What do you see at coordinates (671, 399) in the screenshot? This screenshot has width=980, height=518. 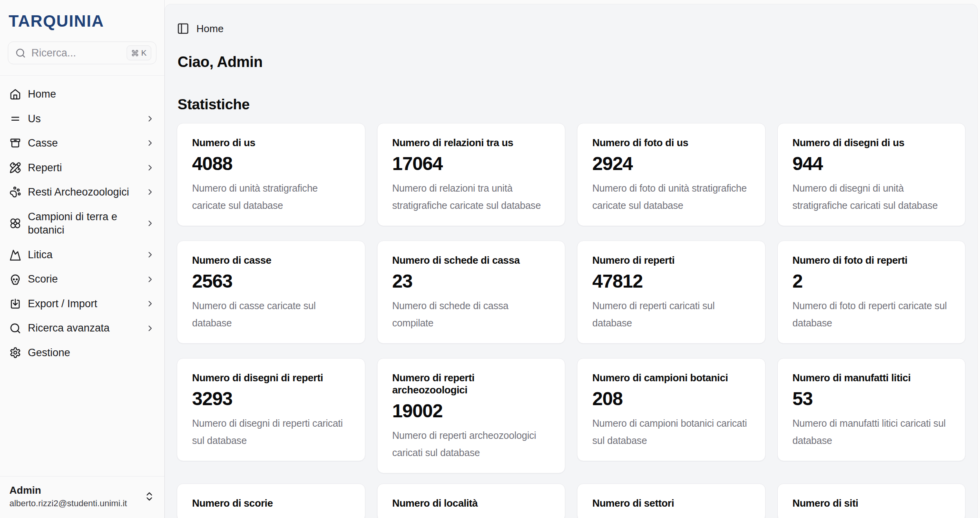 I see `stat-card-value: 208` at bounding box center [671, 399].